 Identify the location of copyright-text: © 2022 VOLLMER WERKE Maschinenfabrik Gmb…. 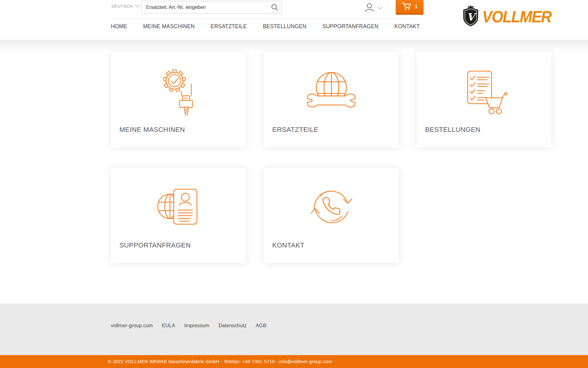
(348, 362).